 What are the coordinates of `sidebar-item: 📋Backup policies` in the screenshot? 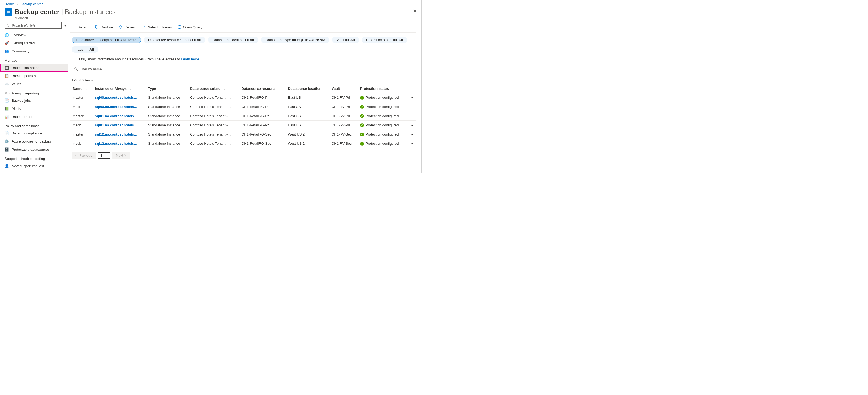 It's located at (34, 76).